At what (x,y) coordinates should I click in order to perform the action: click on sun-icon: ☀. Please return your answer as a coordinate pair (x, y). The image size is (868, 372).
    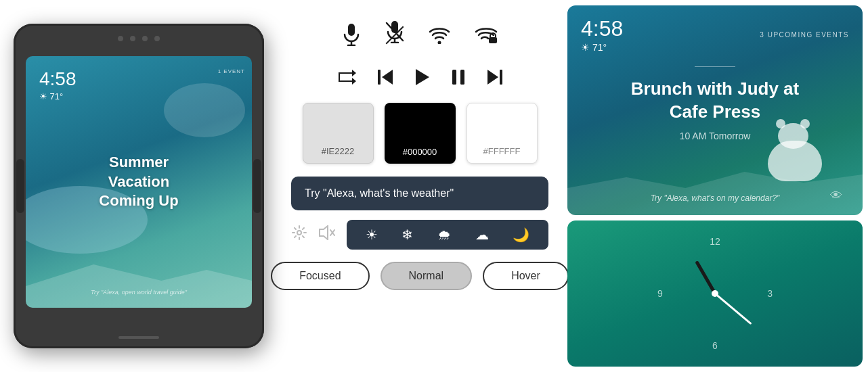
    Looking at the image, I should click on (372, 235).